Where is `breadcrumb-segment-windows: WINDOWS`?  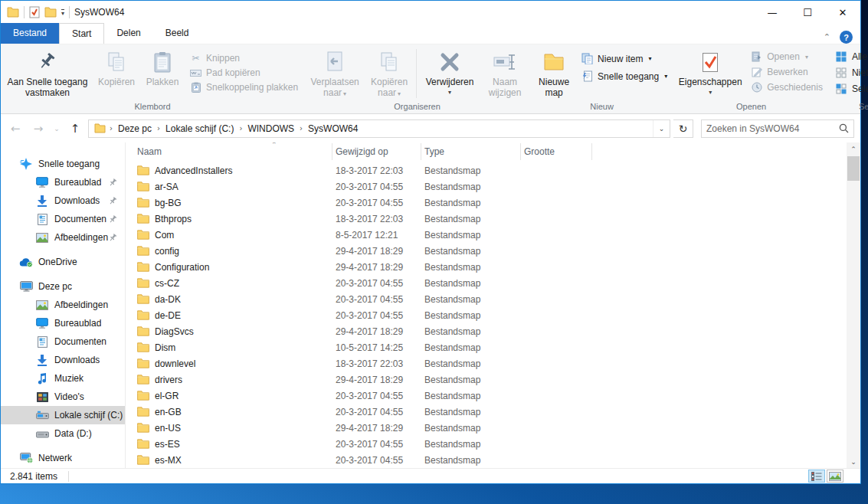
breadcrumb-segment-windows: WINDOWS is located at coordinates (271, 129).